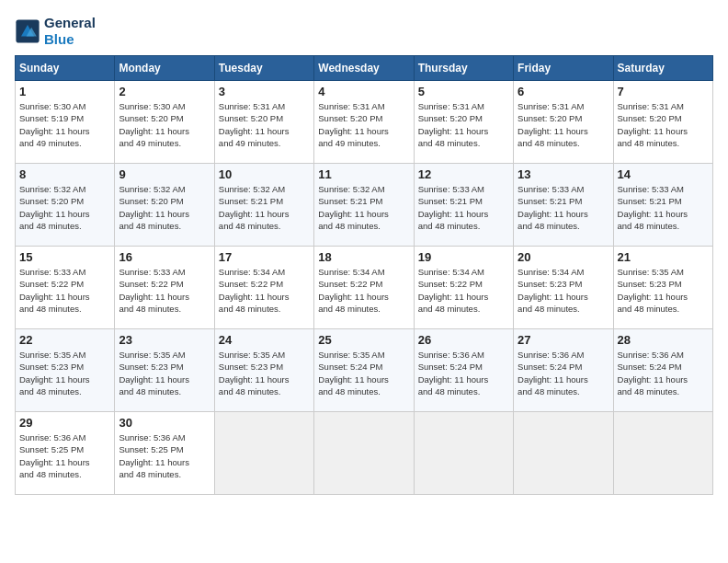 The height and width of the screenshot is (563, 728). What do you see at coordinates (364, 288) in the screenshot?
I see `calendar-week-2: 15Sunrise: 5:33 AMSunset: 5:22 PMDayligh…` at bounding box center [364, 288].